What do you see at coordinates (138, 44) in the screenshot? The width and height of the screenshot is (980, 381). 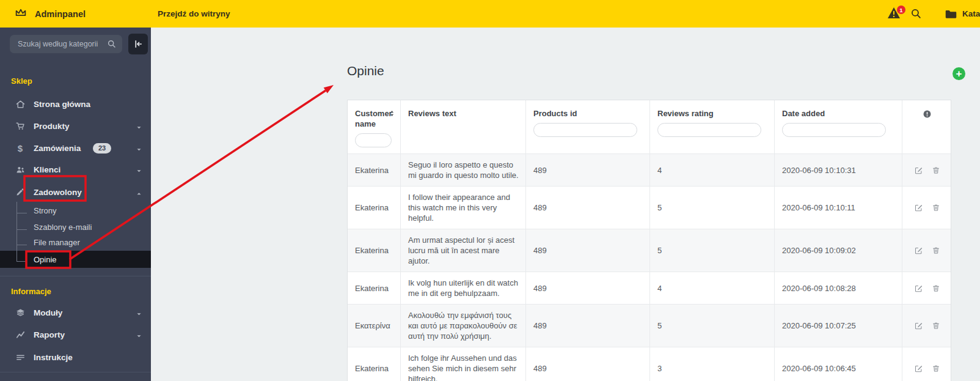 I see `sidebar-collapse-button` at bounding box center [138, 44].